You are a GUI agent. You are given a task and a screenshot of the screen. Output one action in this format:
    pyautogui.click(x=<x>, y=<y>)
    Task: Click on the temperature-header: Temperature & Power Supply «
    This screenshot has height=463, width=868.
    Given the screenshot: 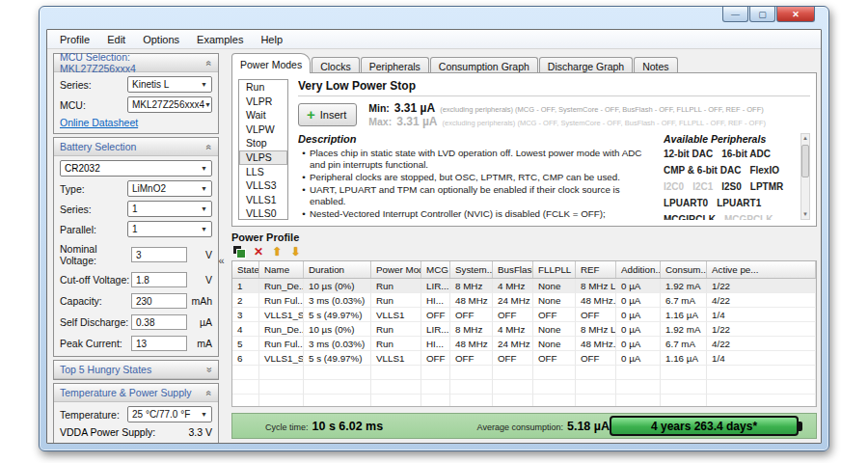 What is the action you would take?
    pyautogui.click(x=136, y=394)
    